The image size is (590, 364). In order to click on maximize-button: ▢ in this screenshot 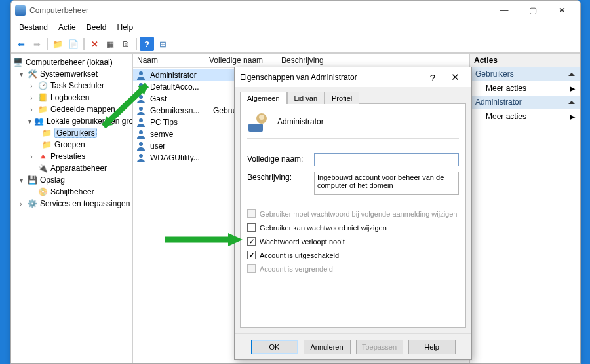, I will do `click(533, 10)`.